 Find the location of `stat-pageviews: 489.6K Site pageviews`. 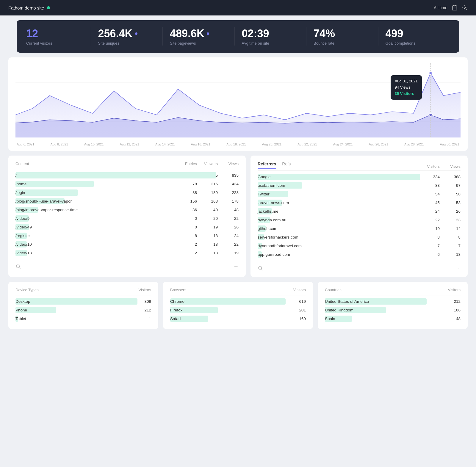

stat-pageviews: 489.6K Site pageviews is located at coordinates (199, 36).